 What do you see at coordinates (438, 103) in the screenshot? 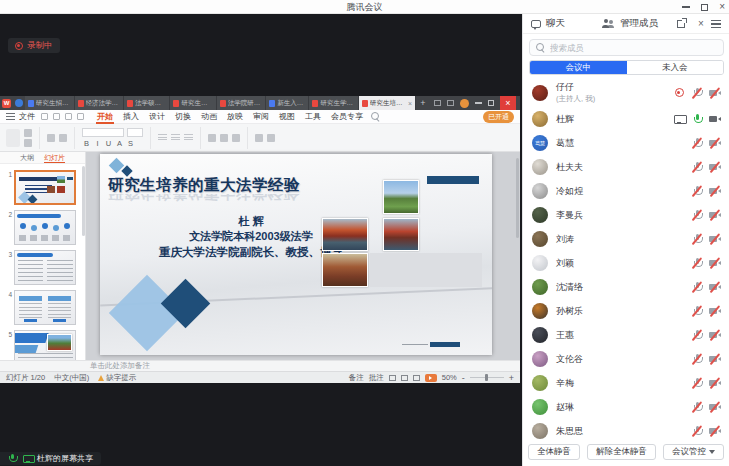
I see `layout-icon` at bounding box center [438, 103].